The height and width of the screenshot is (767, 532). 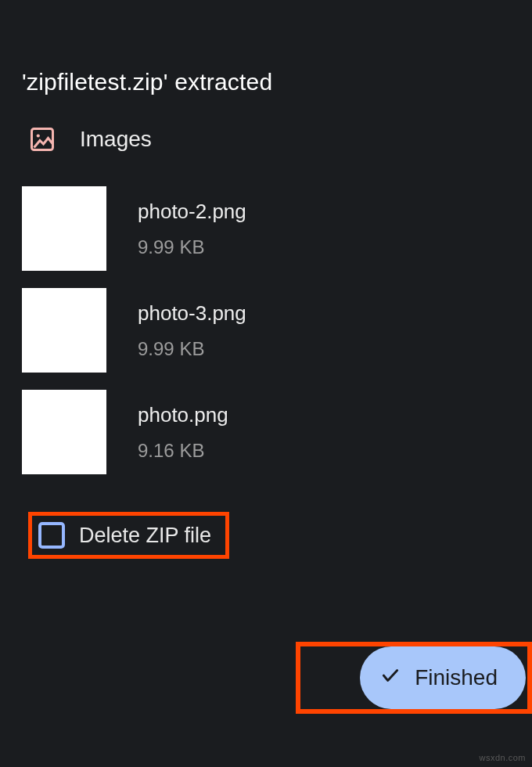 I want to click on file-name: photo.png, so click(x=183, y=415).